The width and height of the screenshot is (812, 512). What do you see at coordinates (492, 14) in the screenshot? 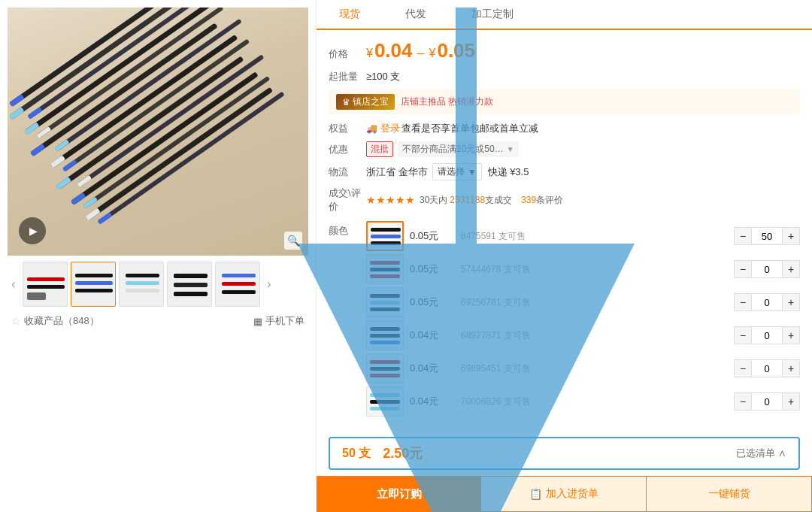
I see `tab-jiagong: 加工定制` at bounding box center [492, 14].